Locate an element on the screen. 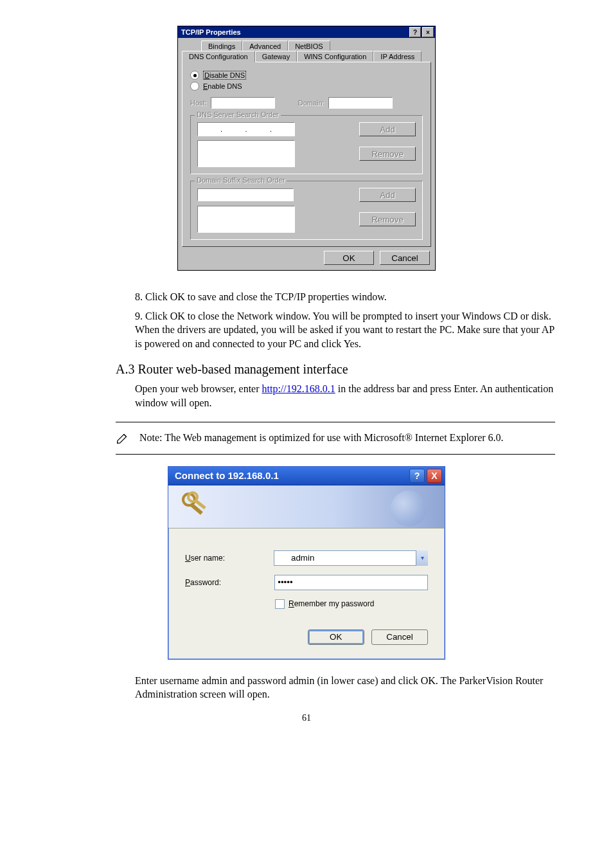  radio-disable-dns: Disable DNS is located at coordinates (306, 75).